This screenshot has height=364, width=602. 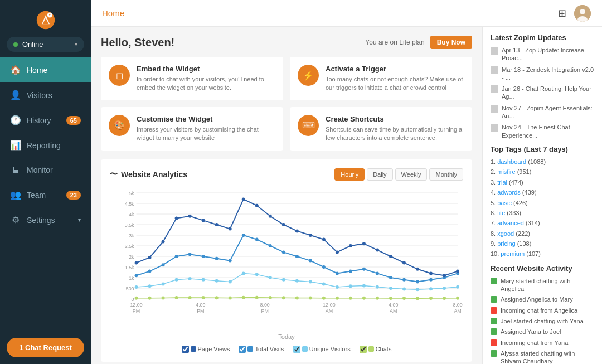 What do you see at coordinates (542, 74) in the screenshot?
I see `update-item: Mar 18 - Zendesk Integration v2.0 - ...` at bounding box center [542, 74].